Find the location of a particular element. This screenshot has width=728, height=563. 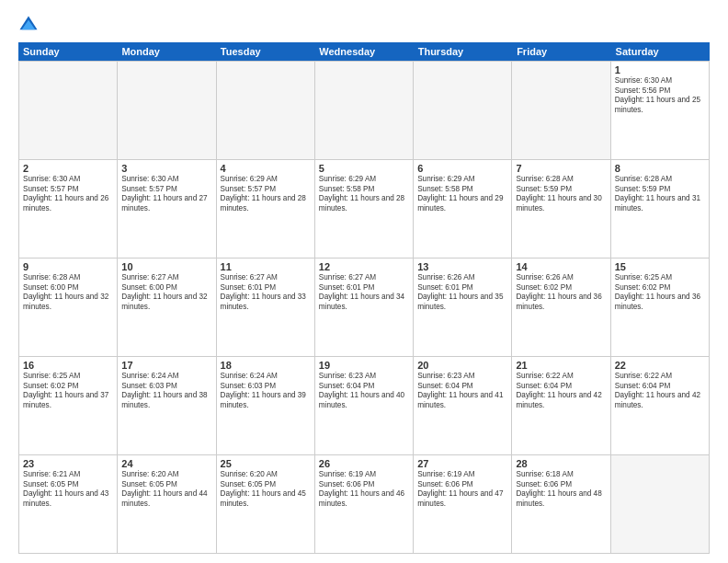

calendar-header: SundayMondayTuesdayWednesdayThursdayFrid… is located at coordinates (364, 52).